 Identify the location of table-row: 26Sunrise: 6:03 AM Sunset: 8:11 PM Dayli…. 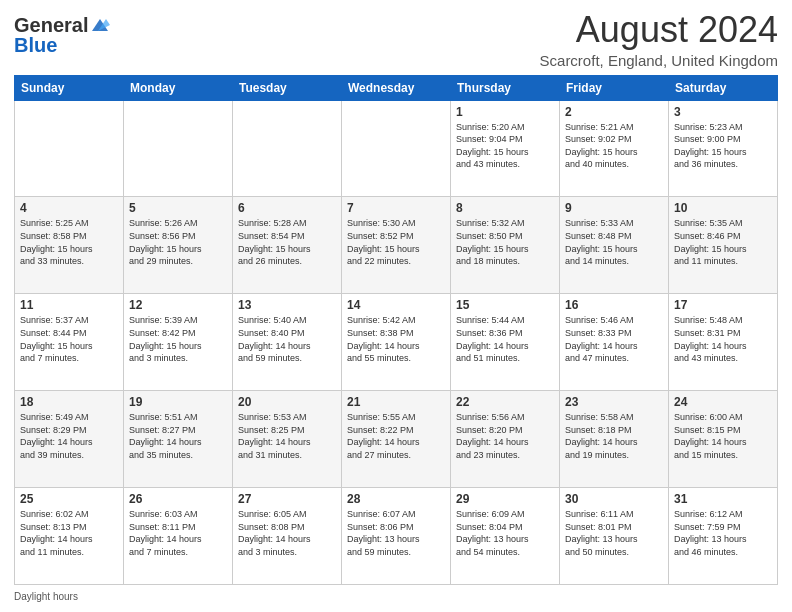
(178, 536).